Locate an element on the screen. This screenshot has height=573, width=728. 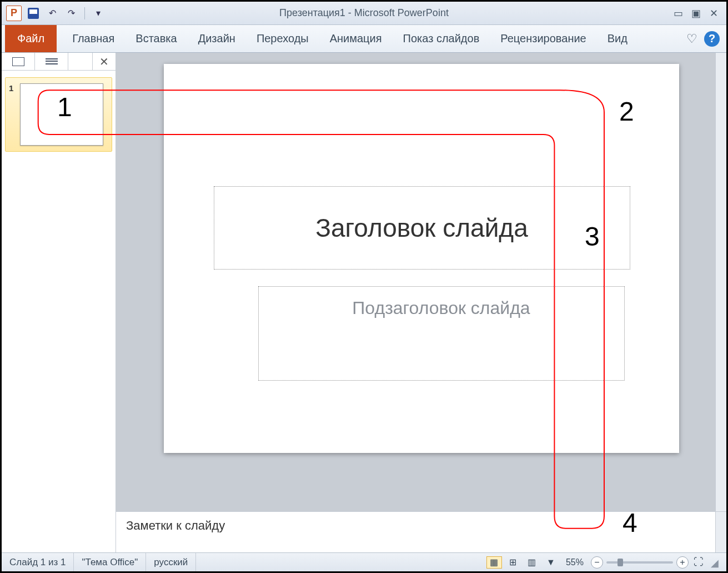
ribbon-tab-home: Главная is located at coordinates (93, 39).